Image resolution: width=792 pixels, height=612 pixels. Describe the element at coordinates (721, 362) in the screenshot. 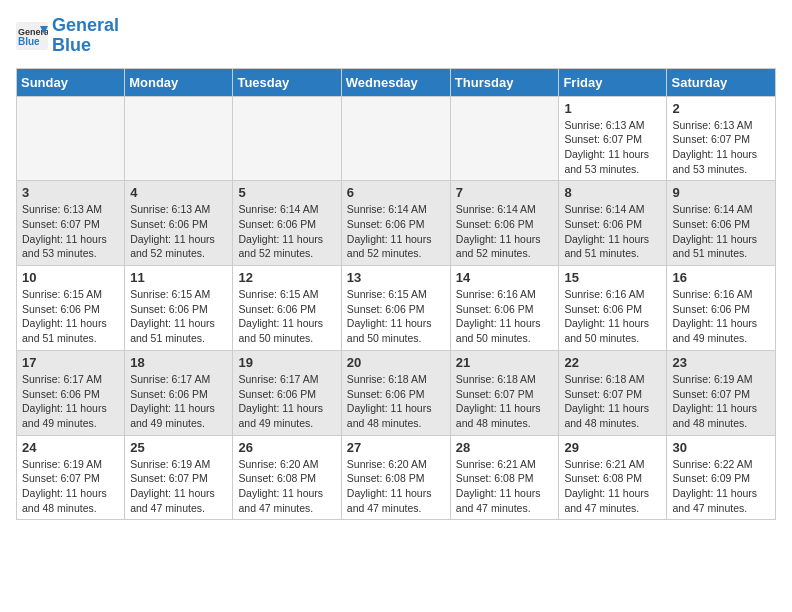

I see `day-number: 23` at that location.